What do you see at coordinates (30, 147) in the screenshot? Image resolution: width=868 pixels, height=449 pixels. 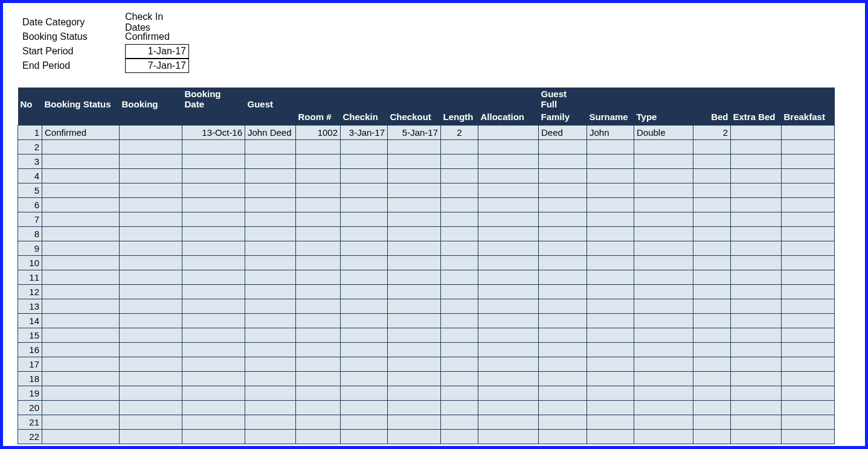 I see `cell-no: 2` at bounding box center [30, 147].